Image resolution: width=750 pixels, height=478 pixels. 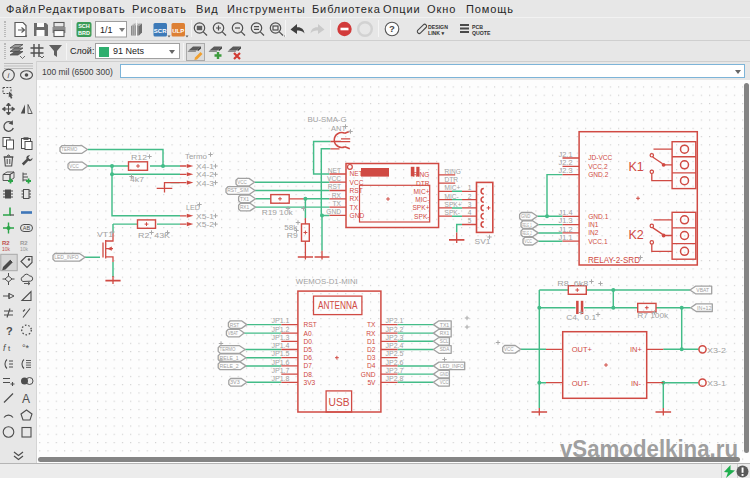 What do you see at coordinates (395, 354) in the screenshot?
I see `svg-text: JP2.5` at bounding box center [395, 354].